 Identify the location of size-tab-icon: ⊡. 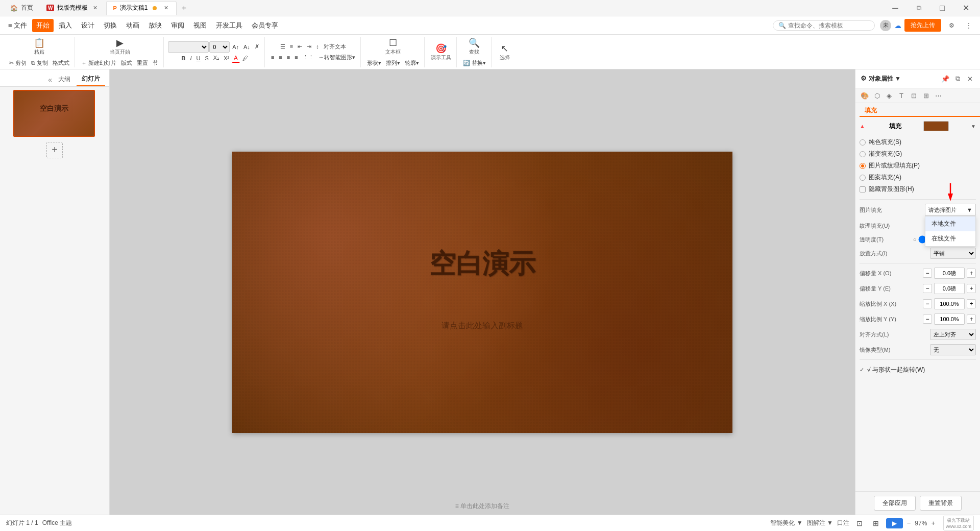
(914, 95).